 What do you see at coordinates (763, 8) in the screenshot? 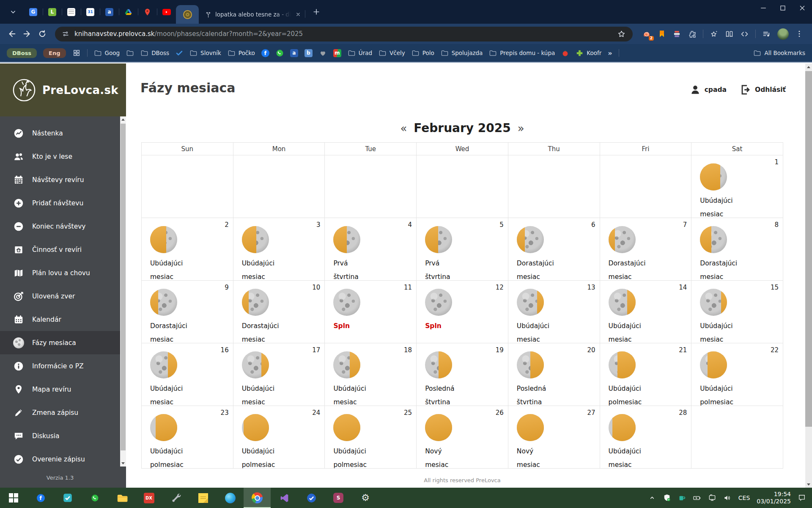
I see `minimize-window-icon` at bounding box center [763, 8].